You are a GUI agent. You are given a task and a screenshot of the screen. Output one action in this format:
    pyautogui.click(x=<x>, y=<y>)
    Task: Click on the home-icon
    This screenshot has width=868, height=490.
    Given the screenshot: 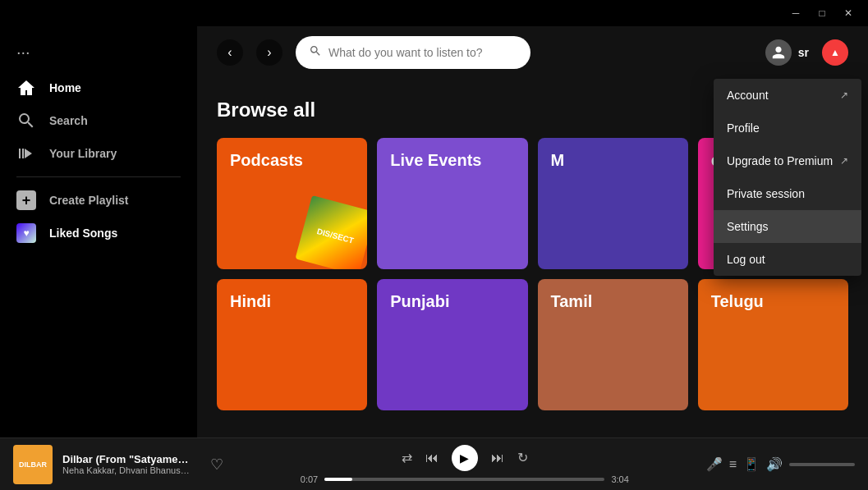 What is the action you would take?
    pyautogui.click(x=26, y=88)
    